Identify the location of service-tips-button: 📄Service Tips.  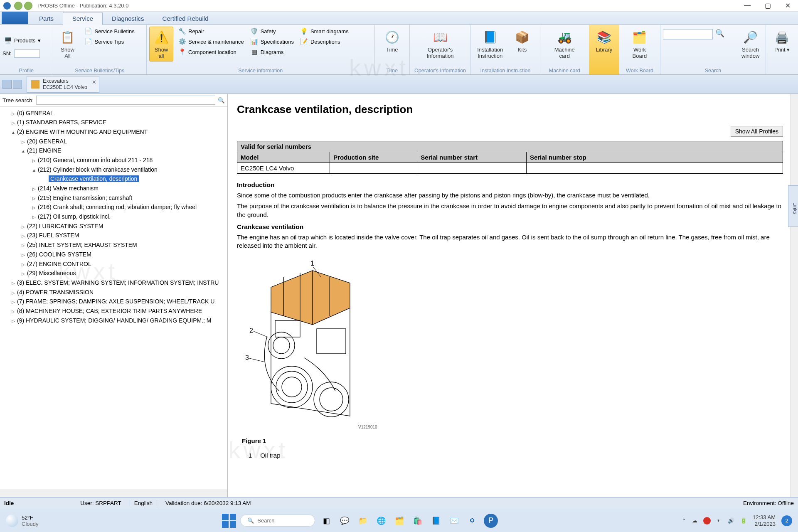
(110, 42).